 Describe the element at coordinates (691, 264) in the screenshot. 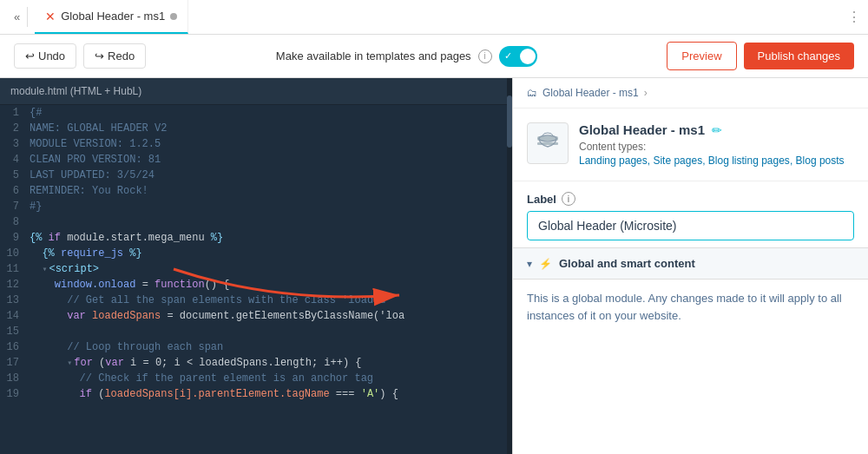

I see `smart-content-section-header: ▾ ⚡ Global and smart content` at that location.